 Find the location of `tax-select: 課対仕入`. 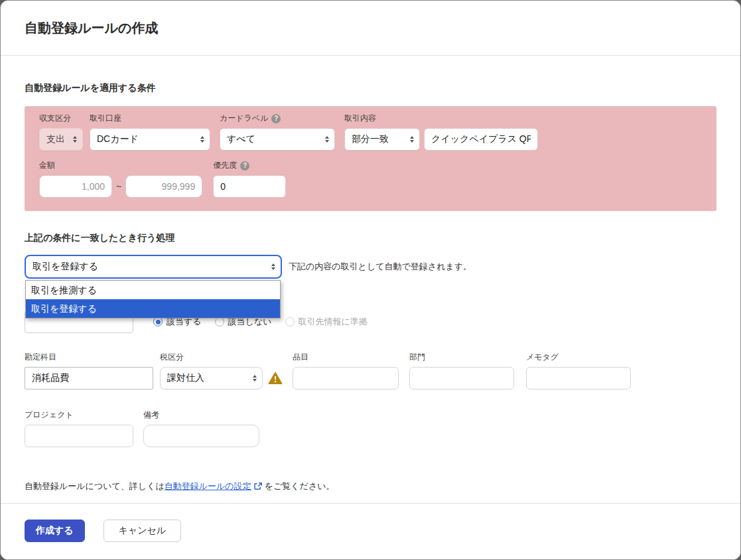

tax-select: 課対仕入 is located at coordinates (211, 378).